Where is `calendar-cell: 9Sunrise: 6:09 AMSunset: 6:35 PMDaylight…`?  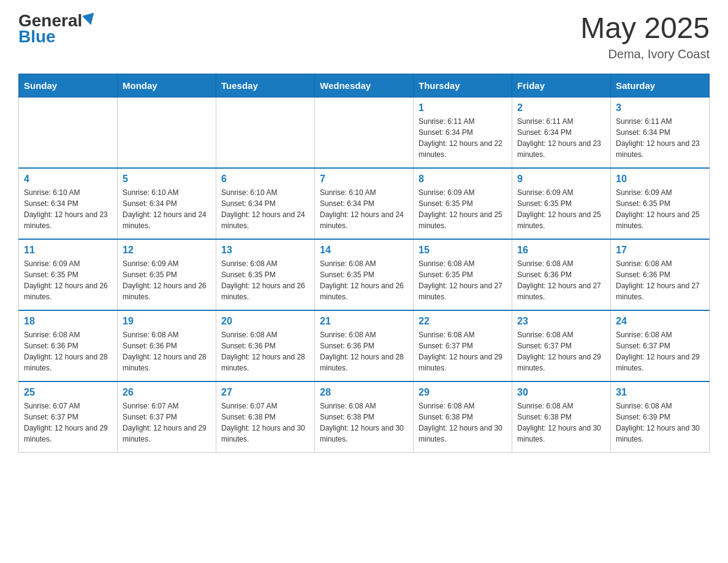
calendar-cell: 9Sunrise: 6:09 AMSunset: 6:35 PMDaylight… is located at coordinates (561, 204).